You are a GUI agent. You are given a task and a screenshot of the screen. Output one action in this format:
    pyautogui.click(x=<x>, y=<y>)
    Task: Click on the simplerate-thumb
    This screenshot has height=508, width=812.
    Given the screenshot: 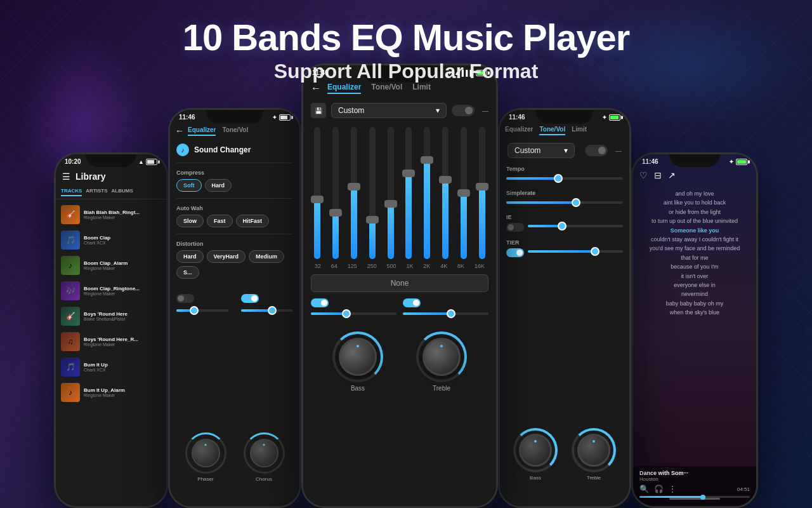 What is the action you would take?
    pyautogui.click(x=576, y=203)
    